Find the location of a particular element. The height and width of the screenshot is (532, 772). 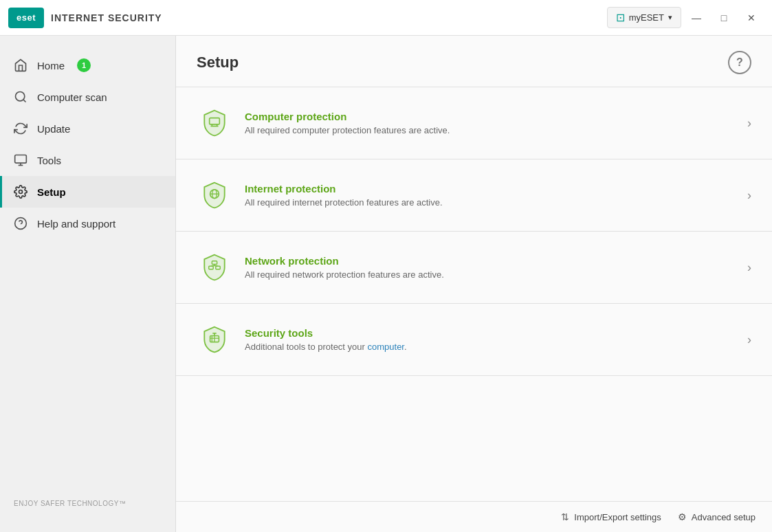

setup-icon is located at coordinates (21, 192).